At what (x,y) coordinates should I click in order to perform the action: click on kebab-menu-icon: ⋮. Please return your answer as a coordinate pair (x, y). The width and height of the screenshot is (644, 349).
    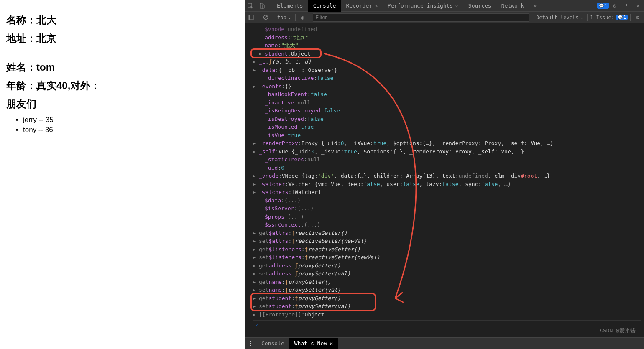
    Looking at the image, I should click on (626, 6).